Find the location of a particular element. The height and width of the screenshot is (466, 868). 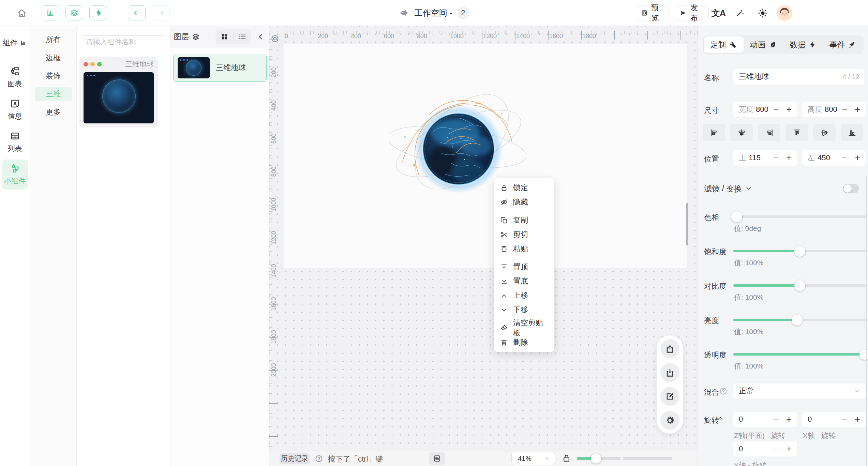

align-right-button is located at coordinates (769, 133).